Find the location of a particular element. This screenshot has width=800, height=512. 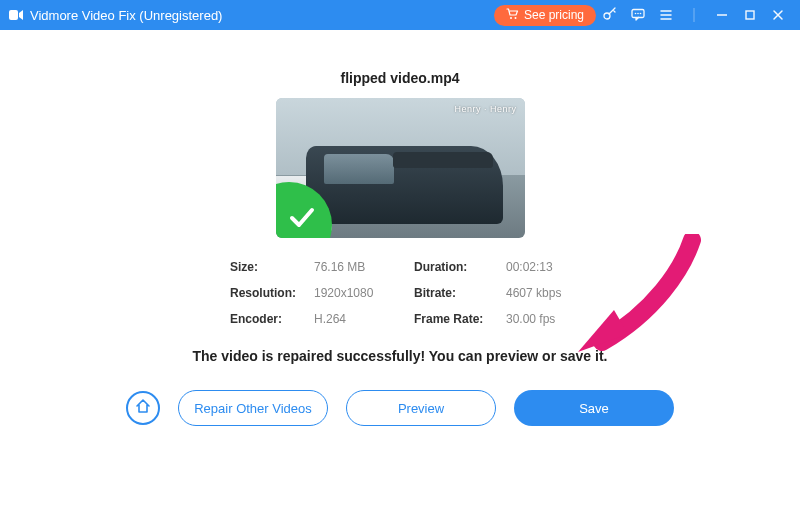

meta-size-value: 76.16 MB is located at coordinates (361, 267).